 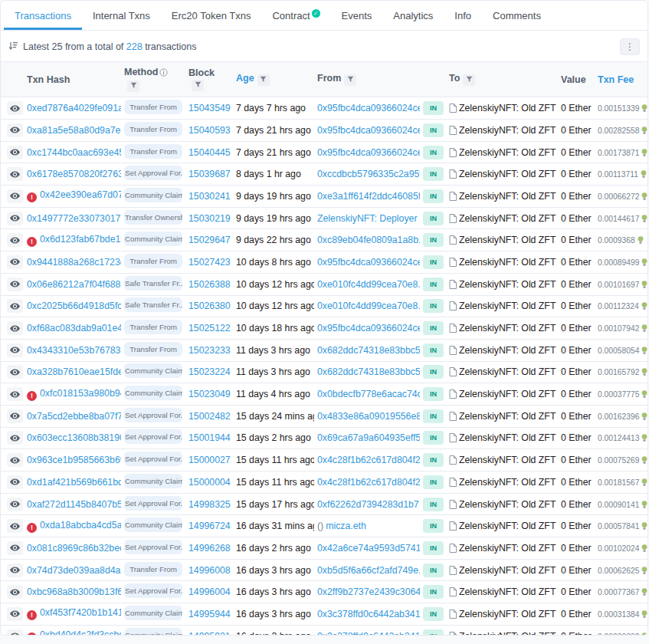 What do you see at coordinates (630, 47) in the screenshot?
I see `table-options-button: ⋮` at bounding box center [630, 47].